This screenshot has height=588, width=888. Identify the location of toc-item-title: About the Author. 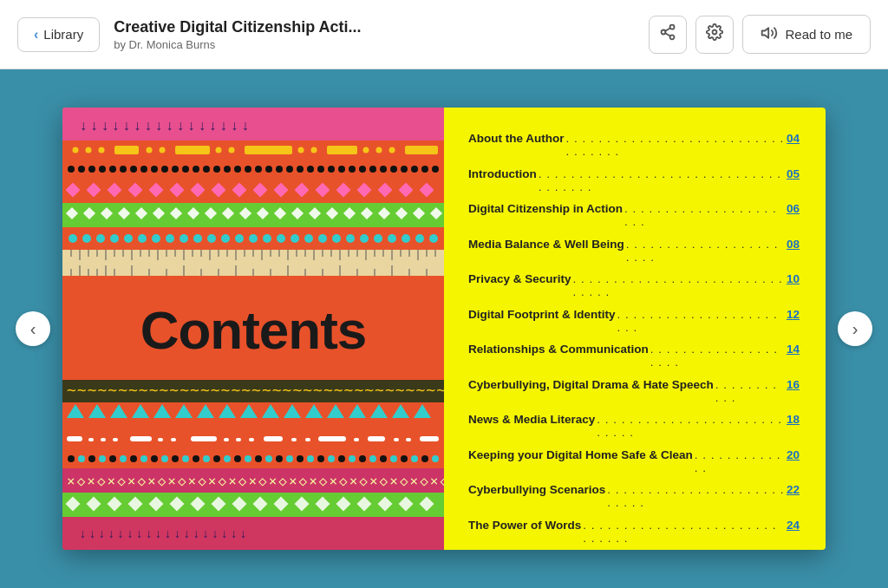
(516, 139).